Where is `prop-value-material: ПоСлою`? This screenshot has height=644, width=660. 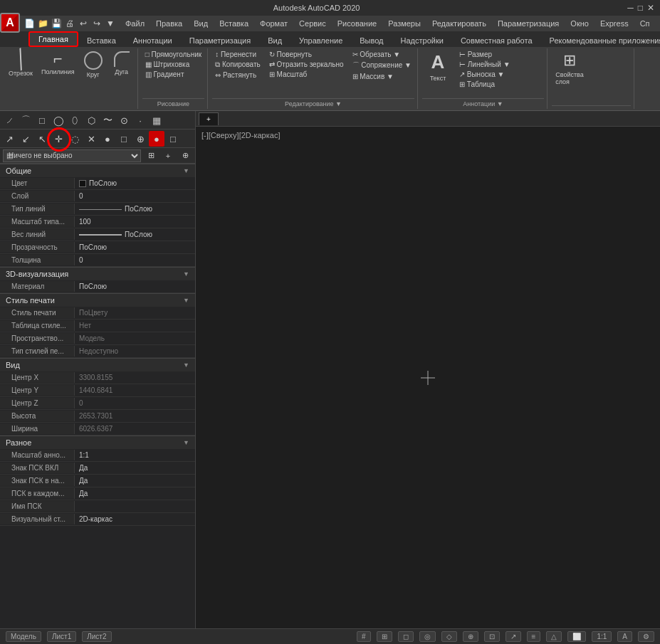 prop-value-material: ПоСлою is located at coordinates (135, 286).